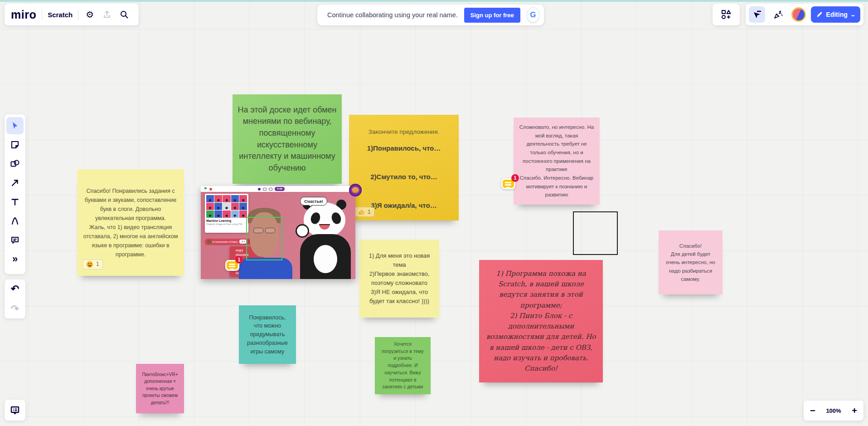 The height and width of the screenshot is (426, 868). What do you see at coordinates (834, 411) in the screenshot?
I see `zoom-controls: − 100% +` at bounding box center [834, 411].